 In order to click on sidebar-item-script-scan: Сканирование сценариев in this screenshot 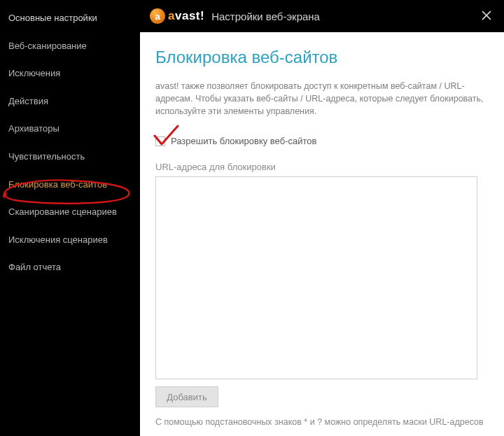, I will do `click(70, 212)`.